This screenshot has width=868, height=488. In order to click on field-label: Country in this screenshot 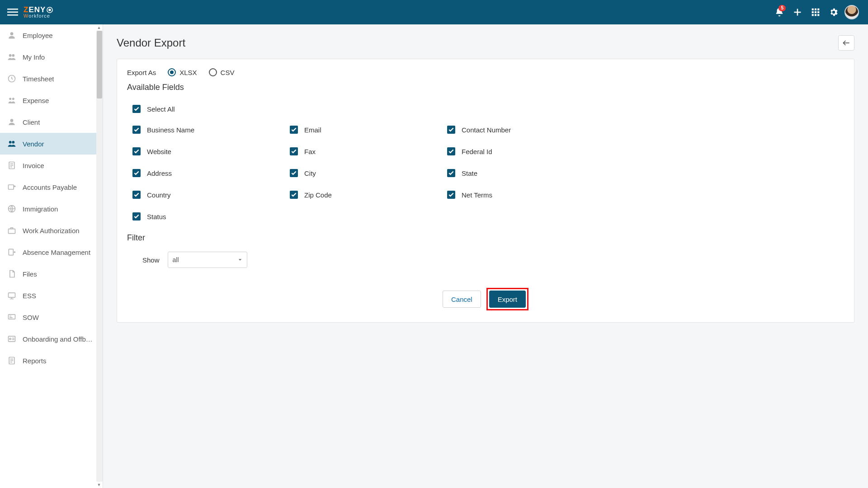, I will do `click(159, 195)`.